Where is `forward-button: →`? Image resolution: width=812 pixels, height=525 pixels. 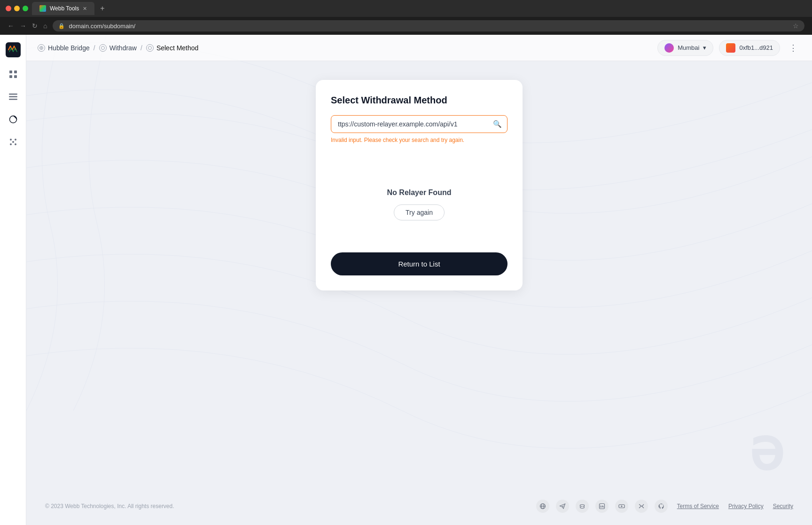
forward-button: → is located at coordinates (23, 26).